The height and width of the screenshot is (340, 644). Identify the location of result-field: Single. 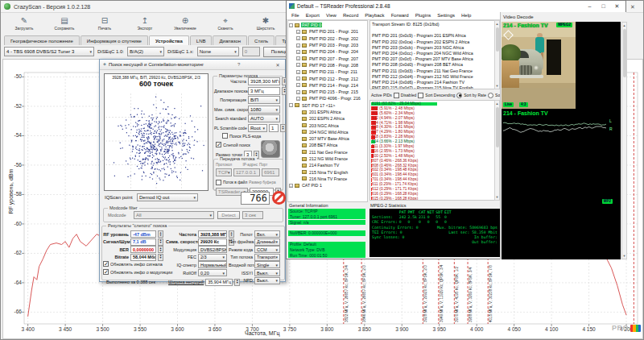
(267, 264).